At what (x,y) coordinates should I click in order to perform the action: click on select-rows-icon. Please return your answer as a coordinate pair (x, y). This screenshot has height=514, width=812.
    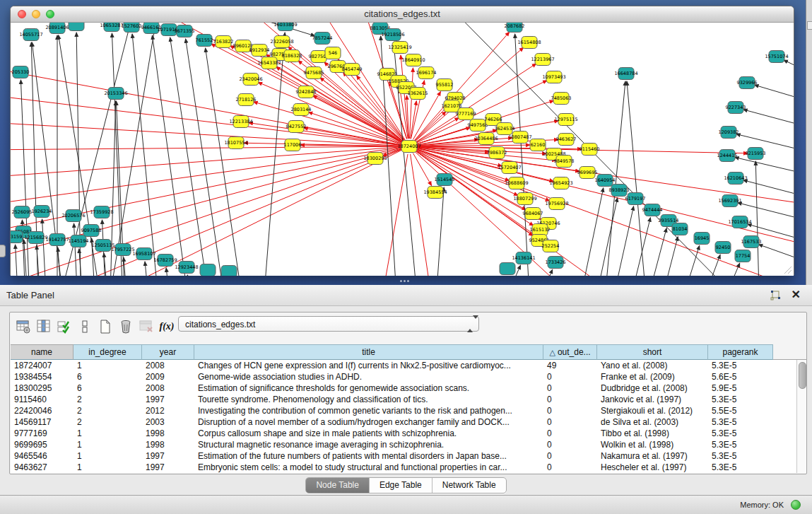
    Looking at the image, I should click on (64, 327).